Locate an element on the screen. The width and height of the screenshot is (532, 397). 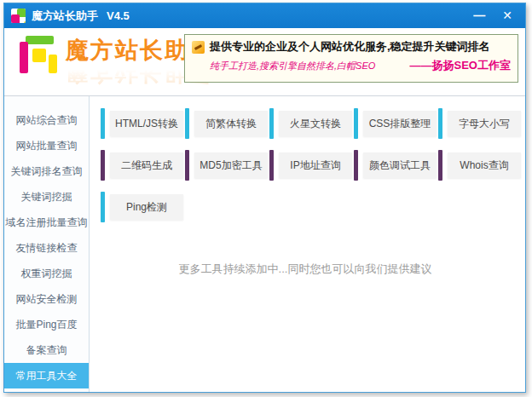
window-title: 魔方站长助手 is located at coordinates (65, 16).